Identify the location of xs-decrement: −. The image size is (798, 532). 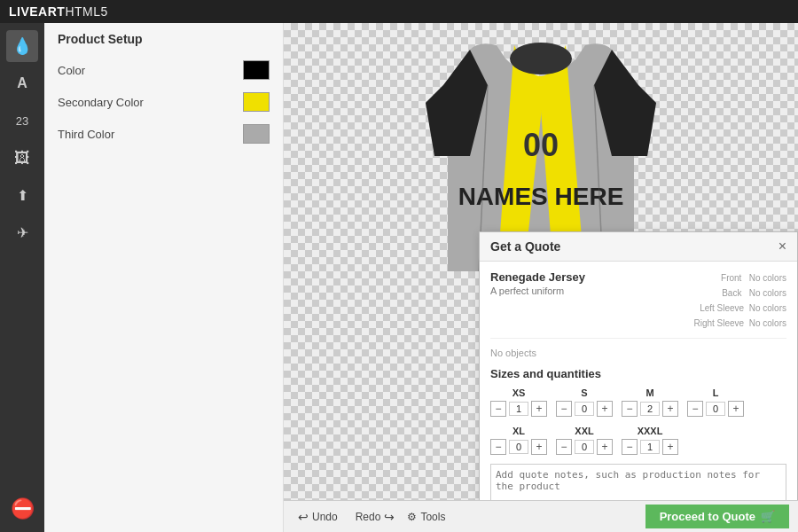
(498, 409).